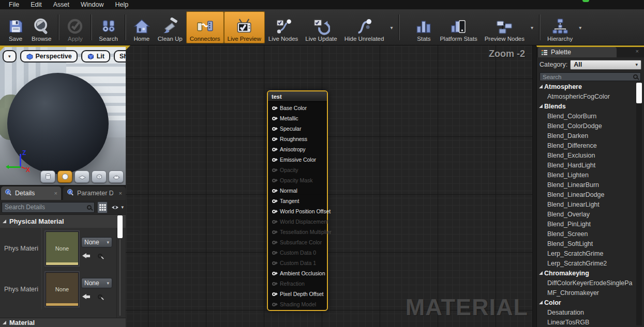  What do you see at coordinates (297, 108) in the screenshot?
I see `node-pin-base-color: Base Color` at bounding box center [297, 108].